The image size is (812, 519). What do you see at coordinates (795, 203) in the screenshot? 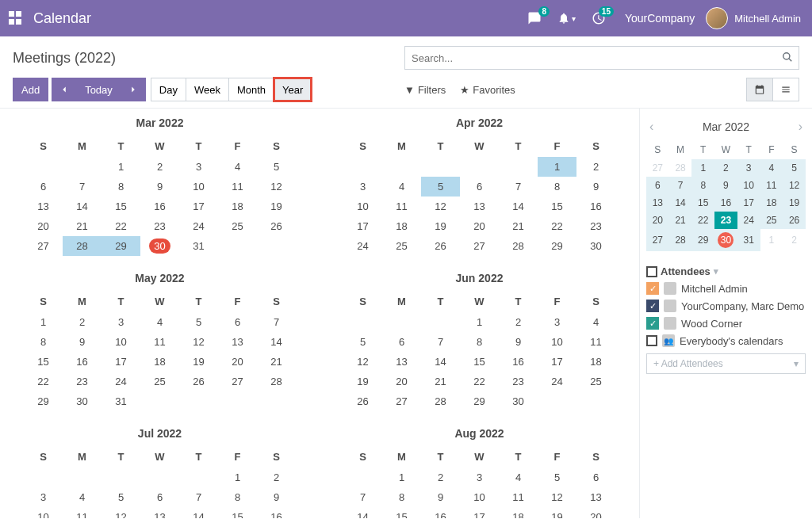
I see `mini-day-cell: 19` at bounding box center [795, 203].